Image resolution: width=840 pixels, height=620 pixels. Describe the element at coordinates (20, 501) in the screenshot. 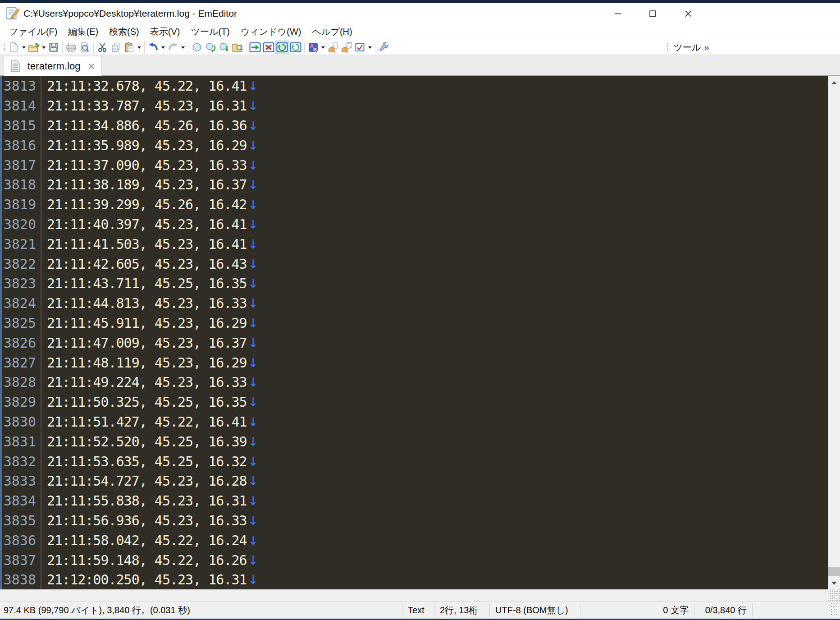

I see `line-number: 3834` at that location.